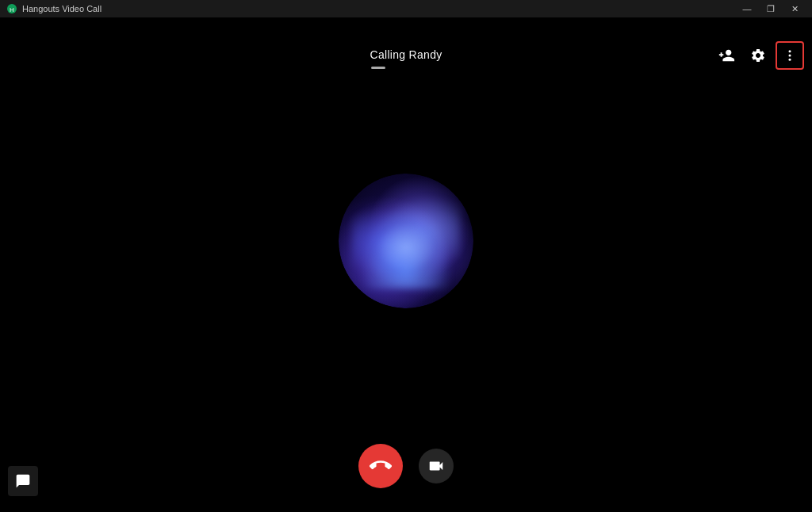  I want to click on close-button: ✕, so click(795, 9).